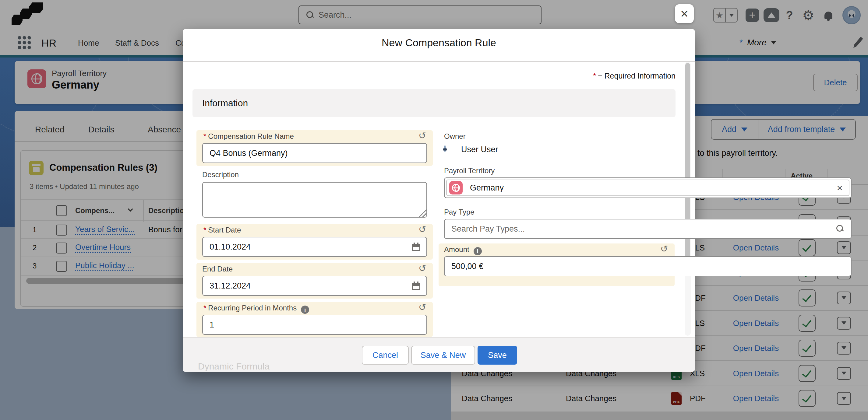 This screenshot has height=420, width=868. Describe the element at coordinates (222, 230) in the screenshot. I see `field-label-start-date: *Start Date` at that location.